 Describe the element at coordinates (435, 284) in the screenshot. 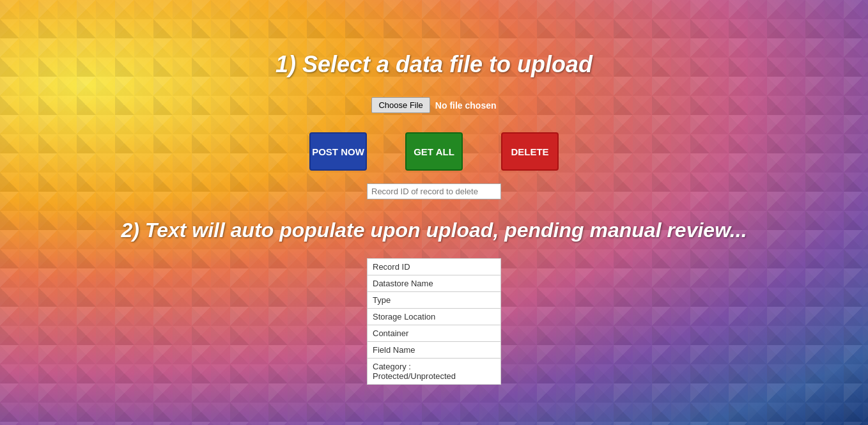

I see `table-row: Datastore Name` at that location.